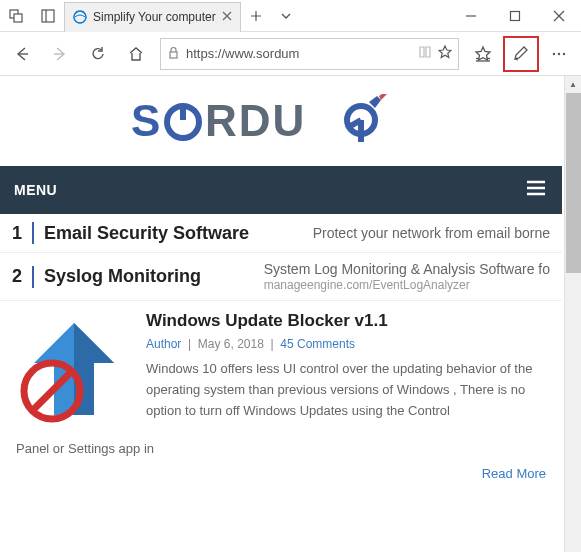 This screenshot has width=581, height=552. Describe the element at coordinates (445, 54) in the screenshot. I see `favorite-star-icon` at that location.